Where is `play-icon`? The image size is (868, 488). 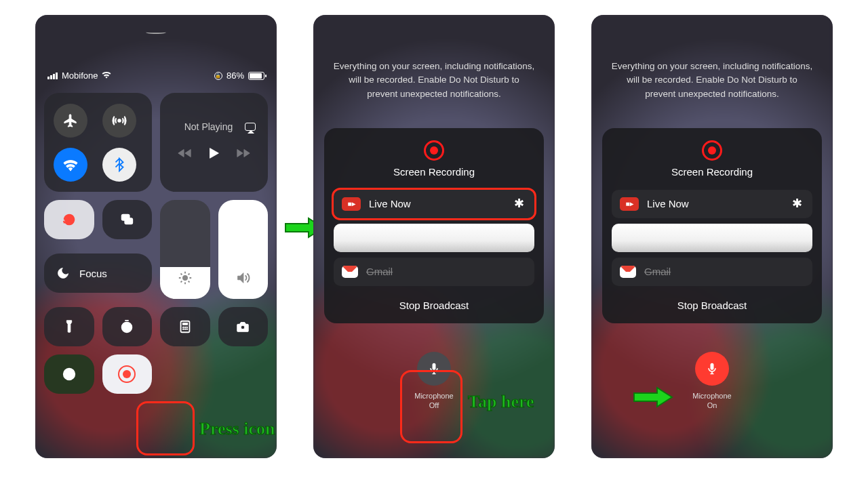
play-icon is located at coordinates (214, 155).